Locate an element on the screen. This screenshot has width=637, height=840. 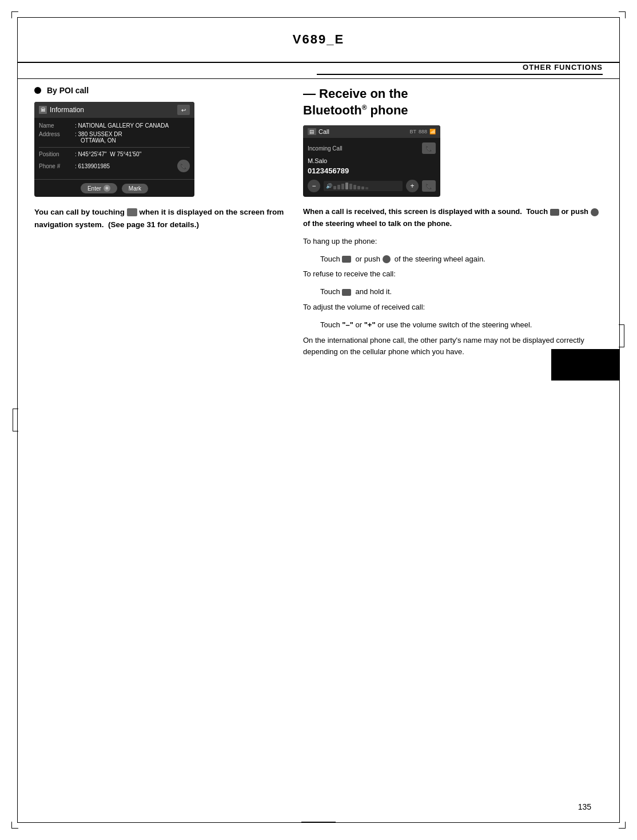
document-title: V689_E is located at coordinates (318, 39).